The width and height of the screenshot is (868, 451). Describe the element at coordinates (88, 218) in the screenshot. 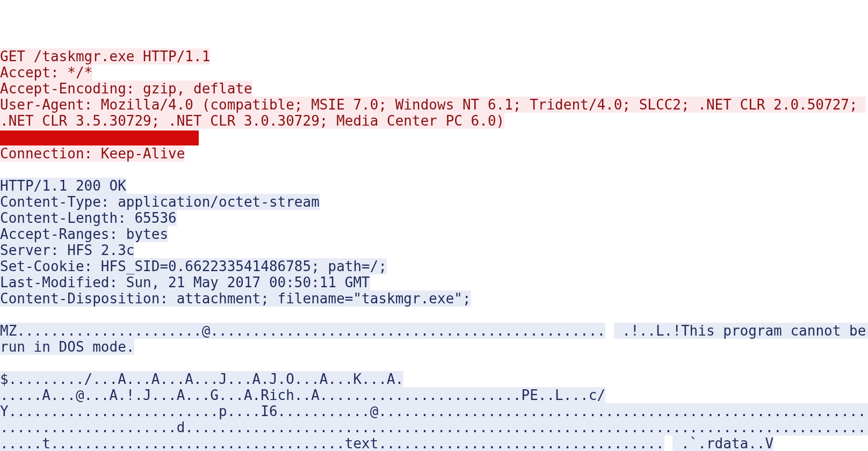

I see `text-span: Content-Length: 65536` at that location.